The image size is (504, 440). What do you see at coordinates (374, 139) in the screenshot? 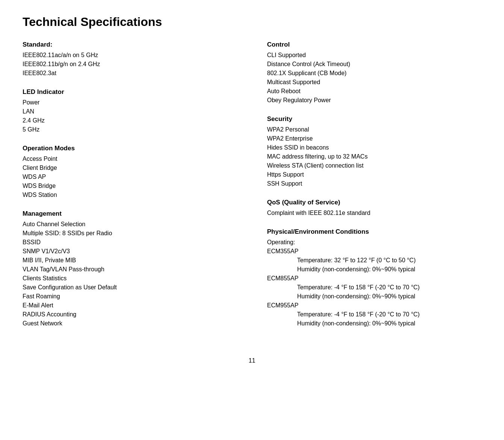
I see `security-item-1: WPA2 Enterprise` at bounding box center [374, 139].